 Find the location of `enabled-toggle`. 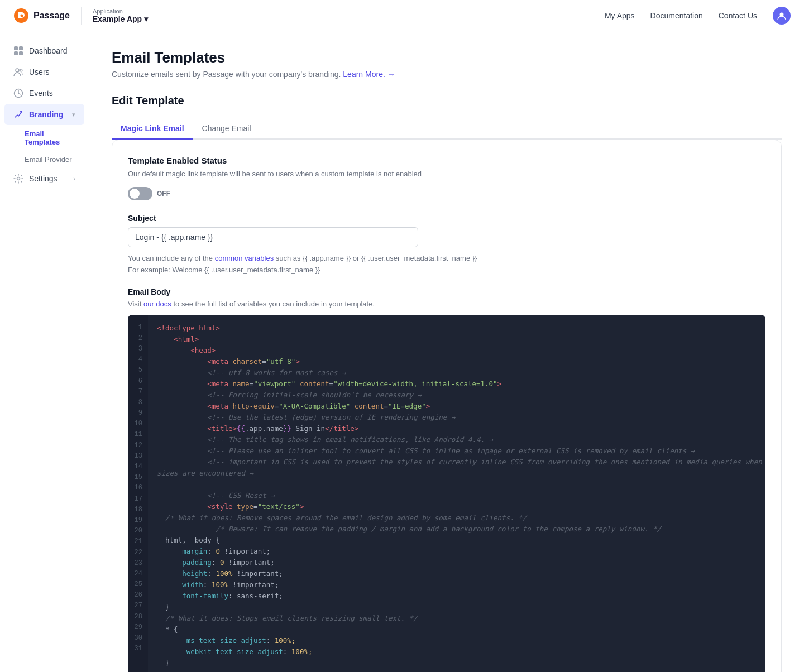

enabled-toggle is located at coordinates (140, 194).